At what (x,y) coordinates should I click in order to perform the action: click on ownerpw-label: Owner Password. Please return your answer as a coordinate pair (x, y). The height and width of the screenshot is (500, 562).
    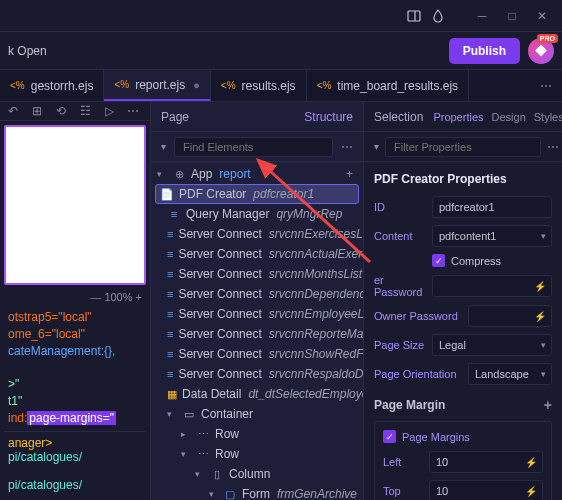
    Looking at the image, I should click on (418, 316).